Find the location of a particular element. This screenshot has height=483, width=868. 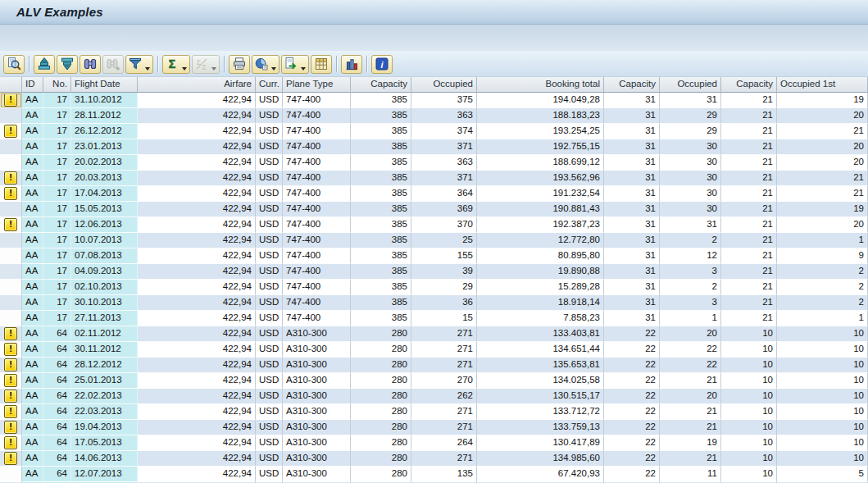

cell: 375 is located at coordinates (444, 100).